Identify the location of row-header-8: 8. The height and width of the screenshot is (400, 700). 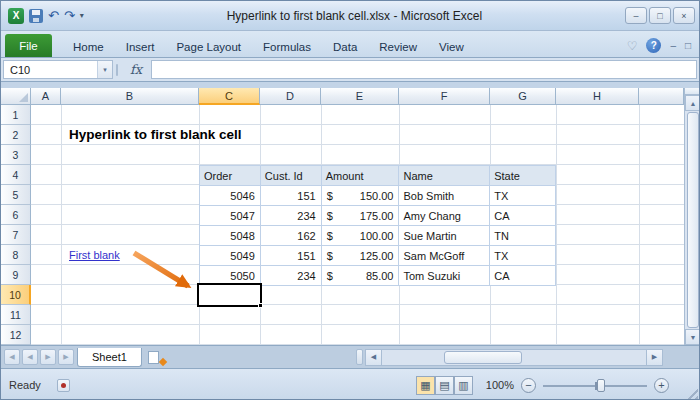
(16, 255).